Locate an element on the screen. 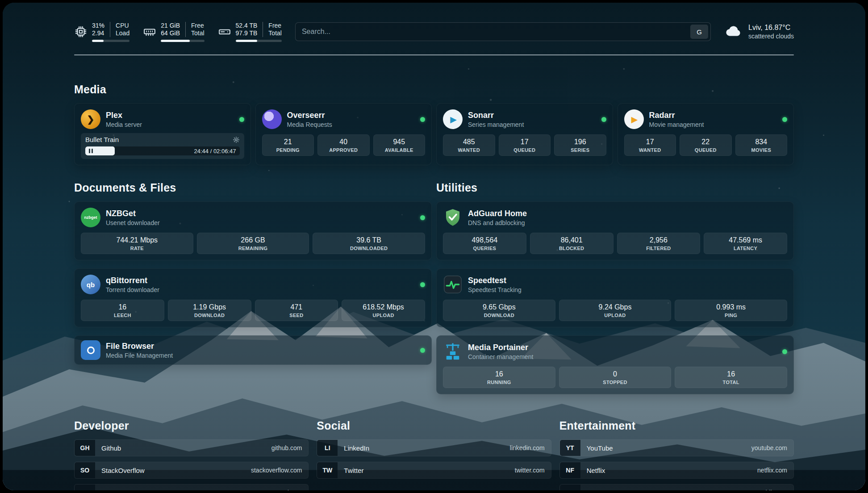 This screenshot has width=868, height=493. search-input is located at coordinates (496, 32).